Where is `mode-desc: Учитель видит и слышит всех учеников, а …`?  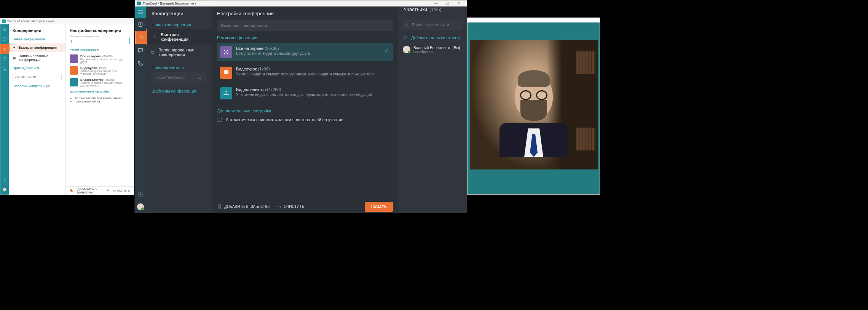 mode-desc: Учитель видит и слышит всех учеников, а … is located at coordinates (305, 74).